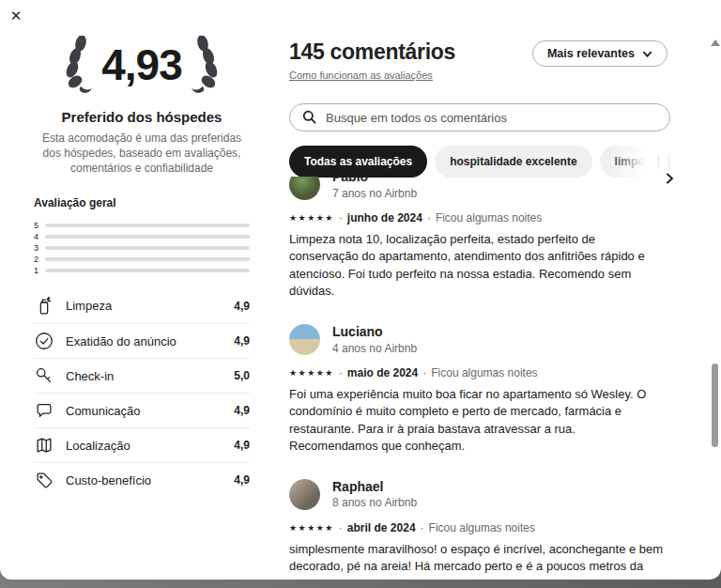 The image size is (721, 588). I want to click on chip-limpo: limpo, so click(630, 162).